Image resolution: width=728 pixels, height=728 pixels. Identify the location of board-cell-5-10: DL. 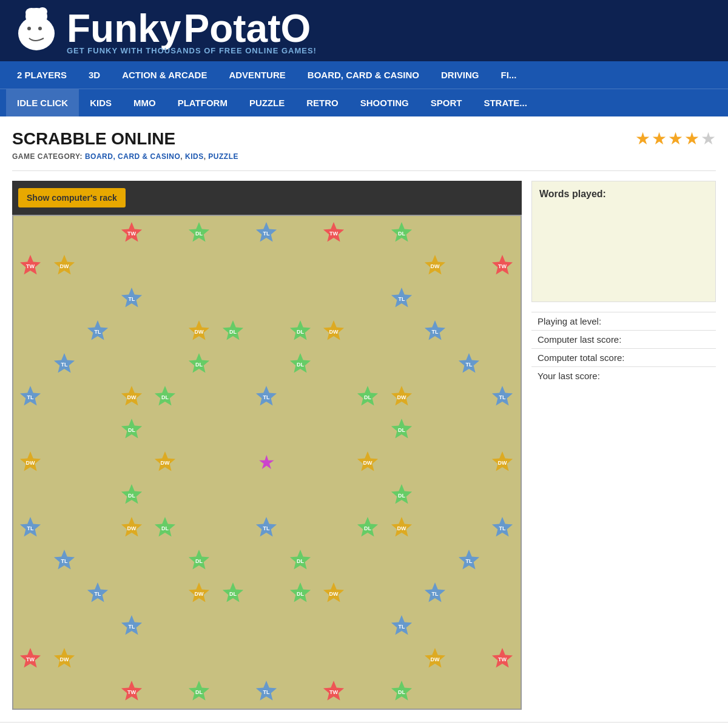
(368, 397).